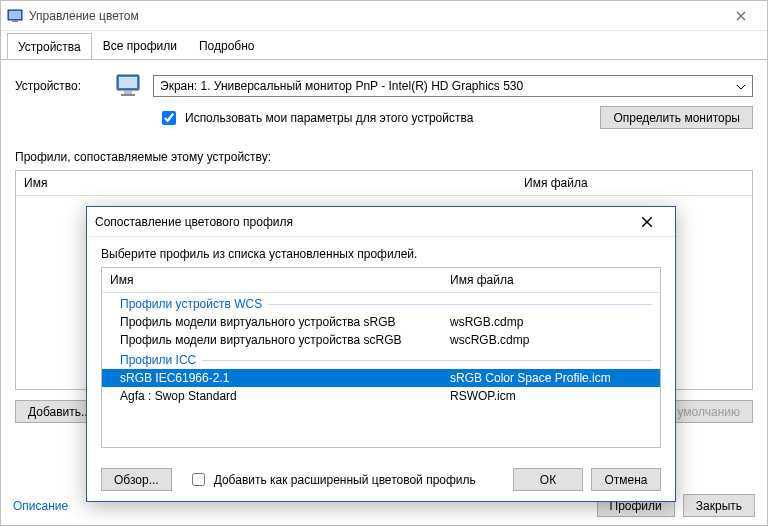 The image size is (768, 526). Describe the element at coordinates (676, 118) in the screenshot. I see `identify-monitors-button: Определить мониторы` at that location.